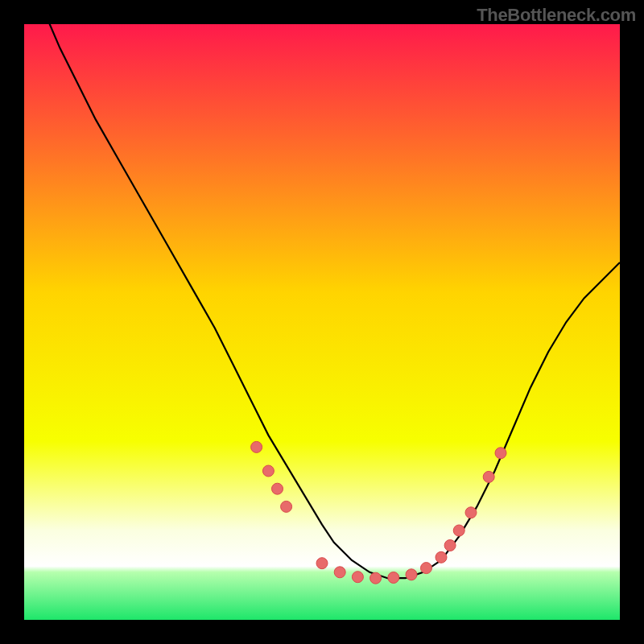 The height and width of the screenshot is (644, 644). I want to click on watermark-text: TheBottleneck.com, so click(556, 15).